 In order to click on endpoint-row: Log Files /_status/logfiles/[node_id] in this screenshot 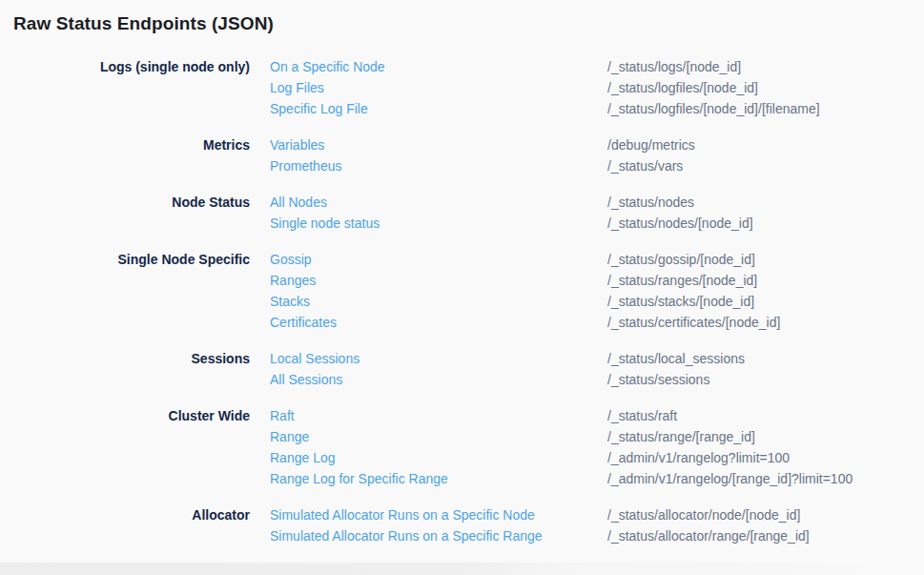, I will do `click(590, 88)`.